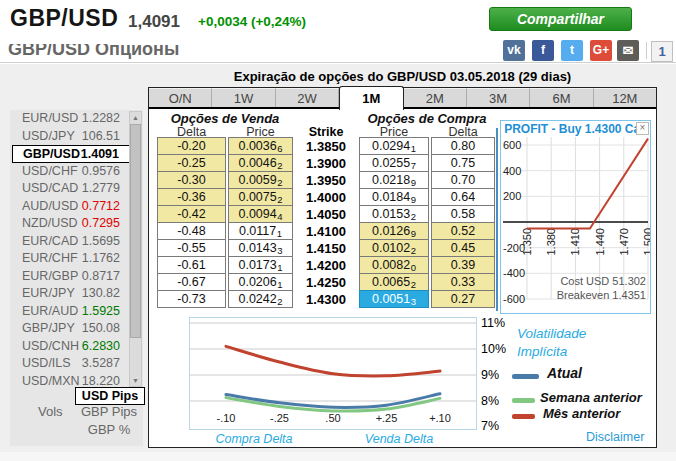  What do you see at coordinates (260, 180) in the screenshot?
I see `put-price-cell: 0.00592` at bounding box center [260, 180].